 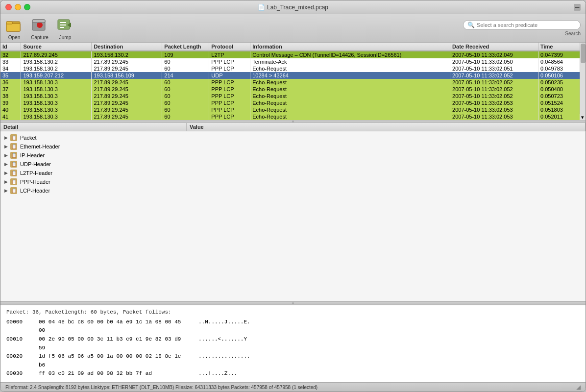 What do you see at coordinates (9, 7) in the screenshot?
I see `close-button` at bounding box center [9, 7].